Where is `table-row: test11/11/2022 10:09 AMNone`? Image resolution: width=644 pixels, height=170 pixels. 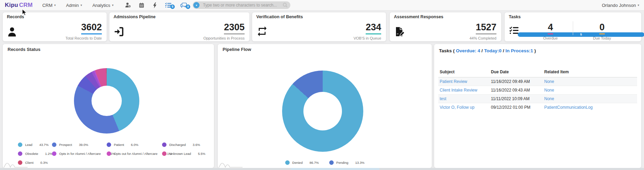
table-row: test11/11/2022 10:09 AMNone is located at coordinates (538, 99).